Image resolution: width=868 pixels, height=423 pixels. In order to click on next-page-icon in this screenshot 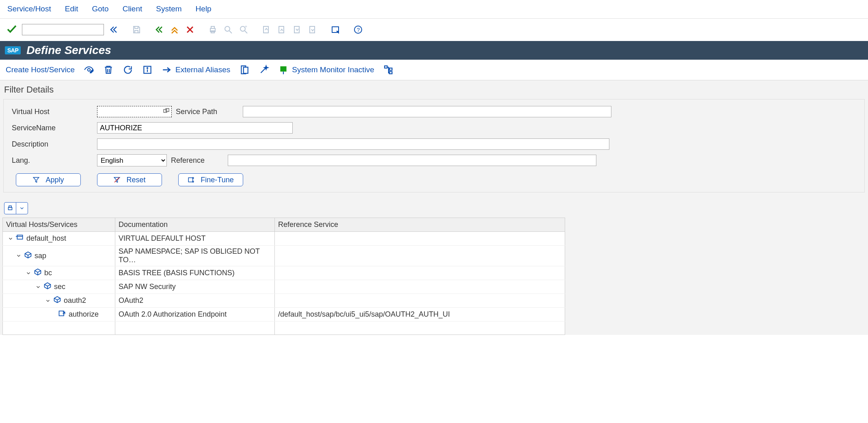, I will do `click(297, 30)`.